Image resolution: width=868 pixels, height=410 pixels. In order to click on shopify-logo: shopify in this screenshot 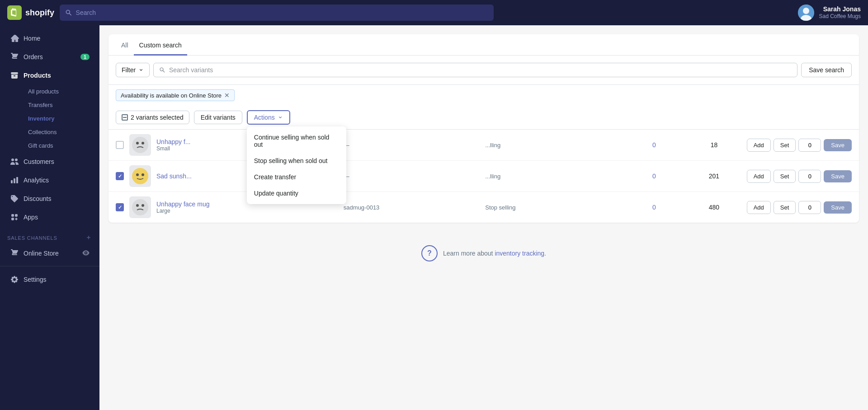, I will do `click(31, 13)`.